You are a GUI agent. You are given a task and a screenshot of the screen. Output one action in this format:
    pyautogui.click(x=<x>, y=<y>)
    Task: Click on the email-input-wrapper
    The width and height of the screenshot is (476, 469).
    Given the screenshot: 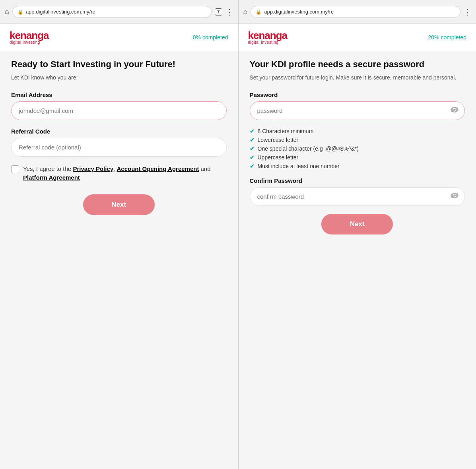 What is the action you would take?
    pyautogui.click(x=119, y=110)
    